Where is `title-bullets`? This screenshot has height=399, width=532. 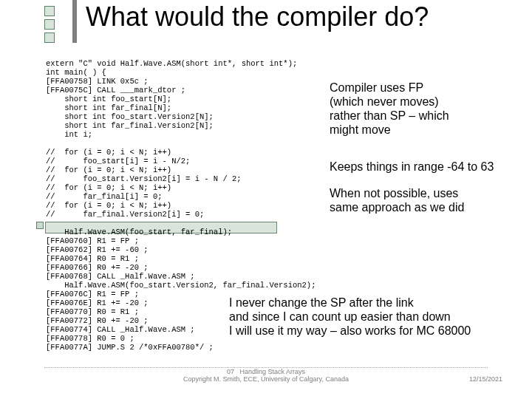
title-bullets is located at coordinates (50, 26).